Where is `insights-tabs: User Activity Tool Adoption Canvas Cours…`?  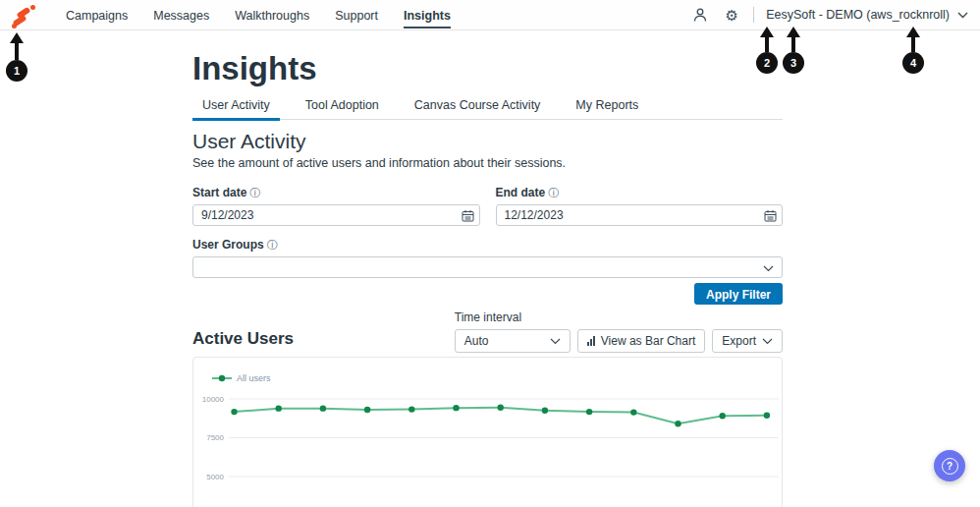 insights-tabs: User Activity Tool Adoption Canvas Cours… is located at coordinates (487, 109).